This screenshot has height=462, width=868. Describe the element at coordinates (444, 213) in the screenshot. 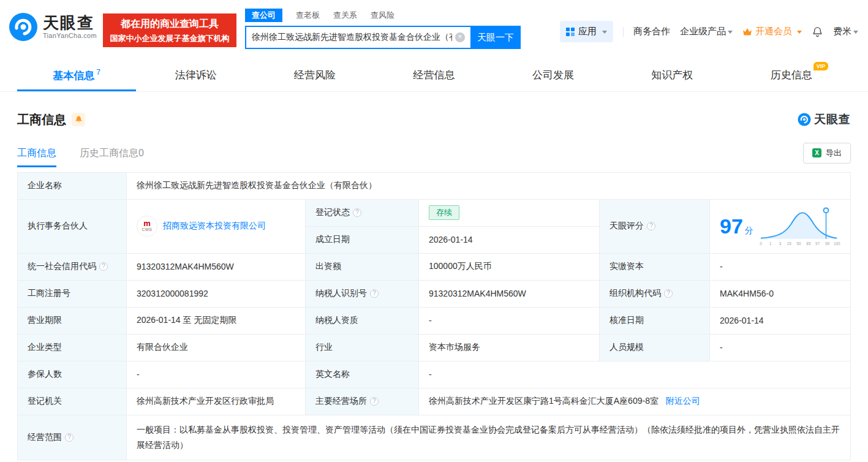

I see `status-badge: 存续` at that location.